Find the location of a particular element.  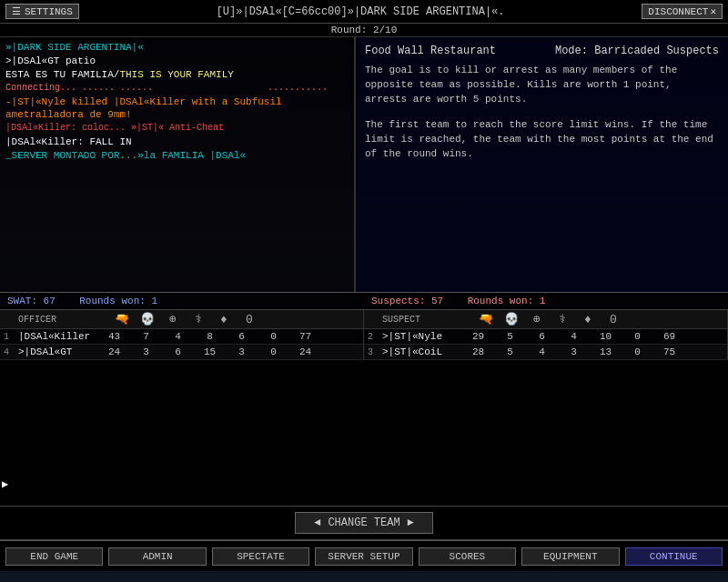

susp-icon1: 🔫 is located at coordinates (486, 319).